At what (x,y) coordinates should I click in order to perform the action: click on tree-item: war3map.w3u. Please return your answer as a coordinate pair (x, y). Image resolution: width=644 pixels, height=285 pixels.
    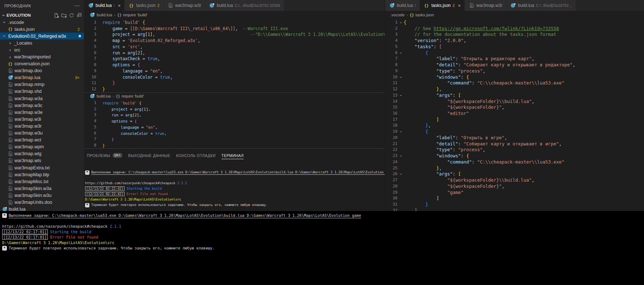
    Looking at the image, I should click on (42, 133).